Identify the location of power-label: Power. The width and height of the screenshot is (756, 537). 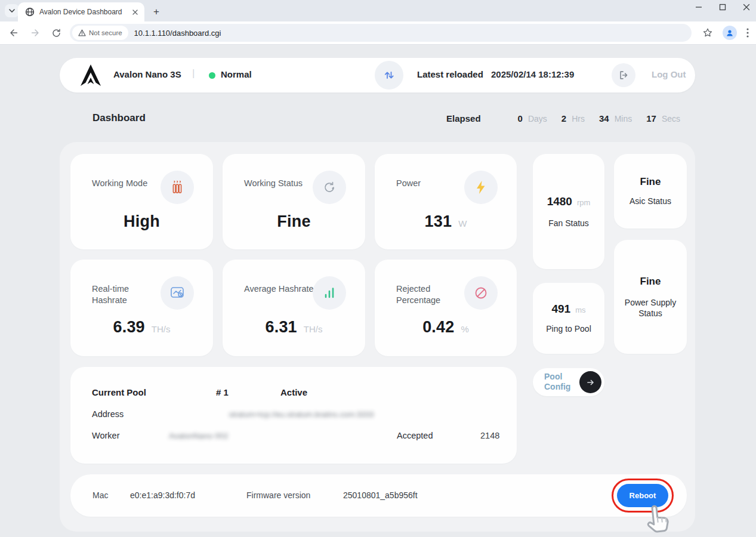
(431, 184).